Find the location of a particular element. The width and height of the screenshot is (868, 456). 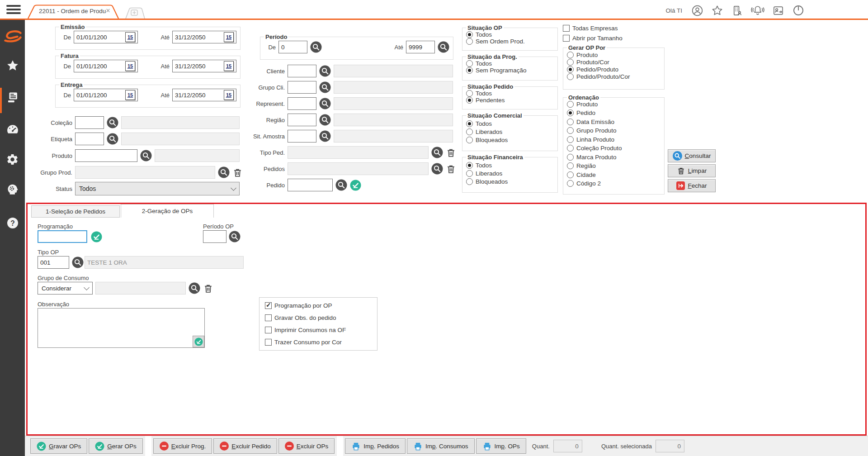

abrir-tamanho-checkbox: Abrir por Tamanho is located at coordinates (593, 38).